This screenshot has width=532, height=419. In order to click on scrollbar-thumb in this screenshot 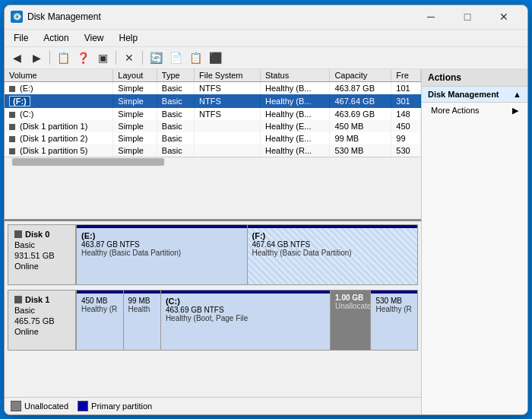, I will do `click(88, 162)`.